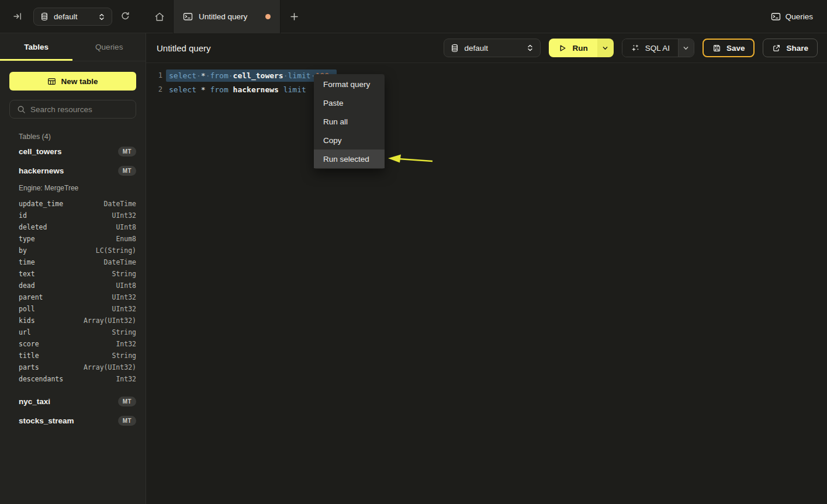  Describe the element at coordinates (350, 159) in the screenshot. I see `context-menu-item-run-selected: Run selected` at that location.